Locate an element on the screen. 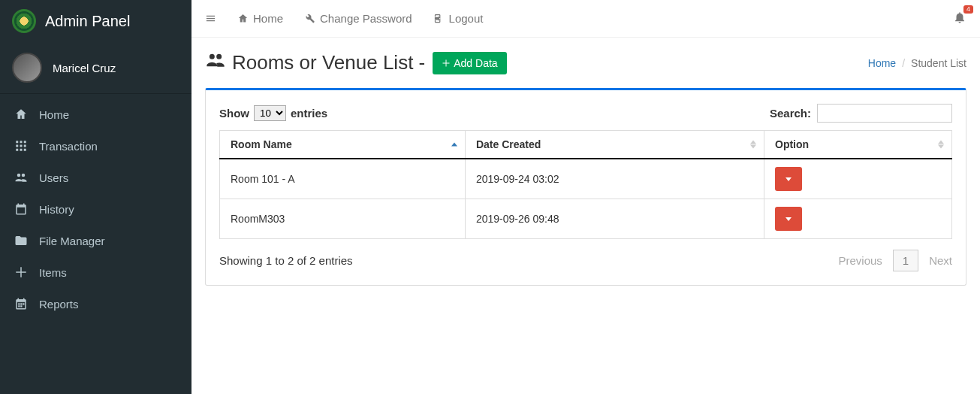 Image resolution: width=980 pixels, height=394 pixels. notification-badge: 4 is located at coordinates (969, 9).